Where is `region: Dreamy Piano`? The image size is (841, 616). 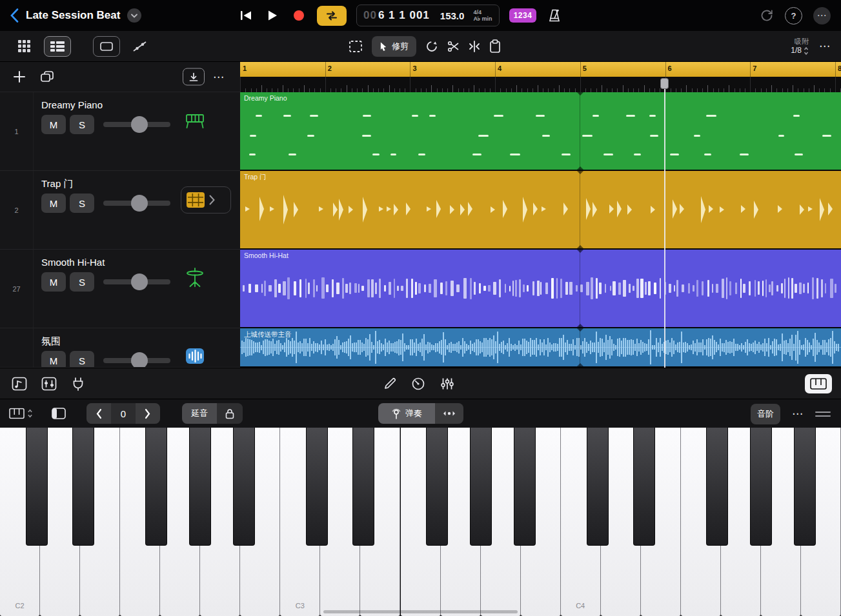 region: Dreamy Piano is located at coordinates (541, 131).